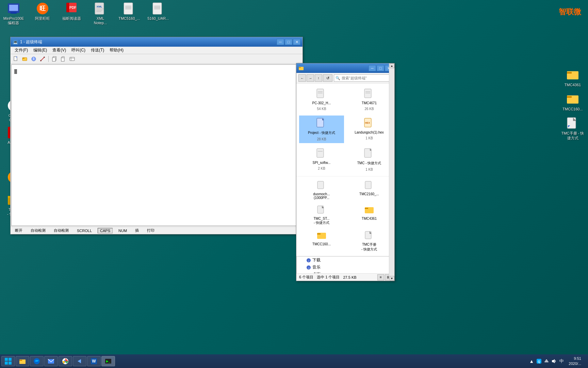  Describe the element at coordinates (316, 260) in the screenshot. I see `tree-label-download: 下载` at that location.